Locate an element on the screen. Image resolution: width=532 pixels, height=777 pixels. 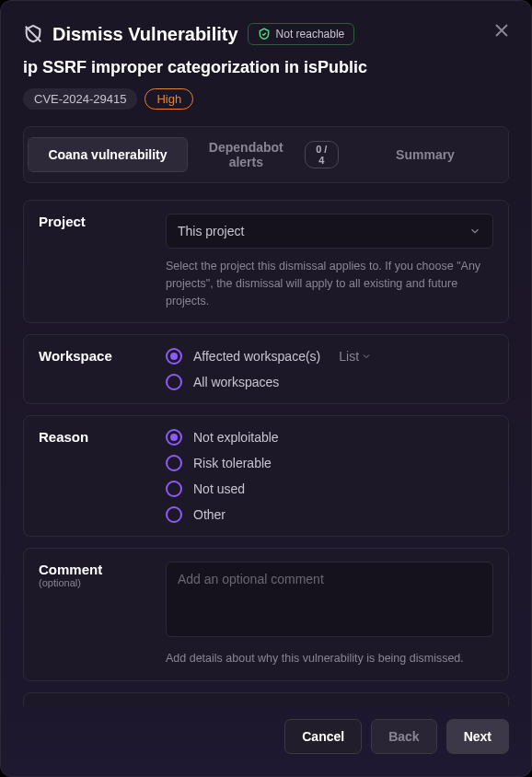
workspace-option-all: All workspaces is located at coordinates (330, 382).